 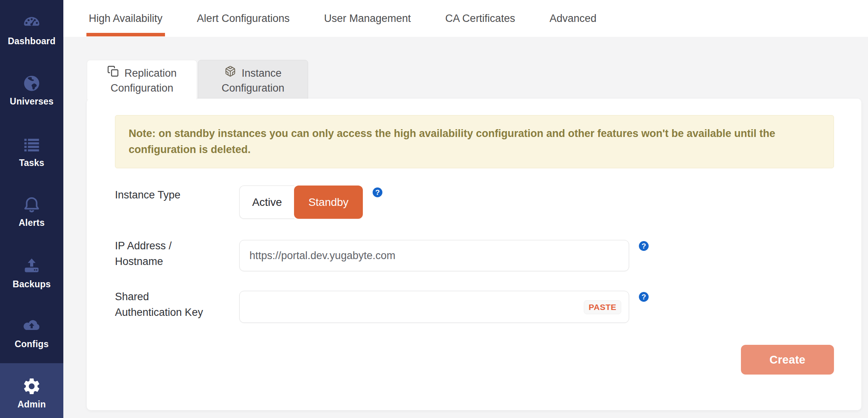 What do you see at coordinates (32, 41) in the screenshot?
I see `sidebar-item-label: Dashboard` at bounding box center [32, 41].